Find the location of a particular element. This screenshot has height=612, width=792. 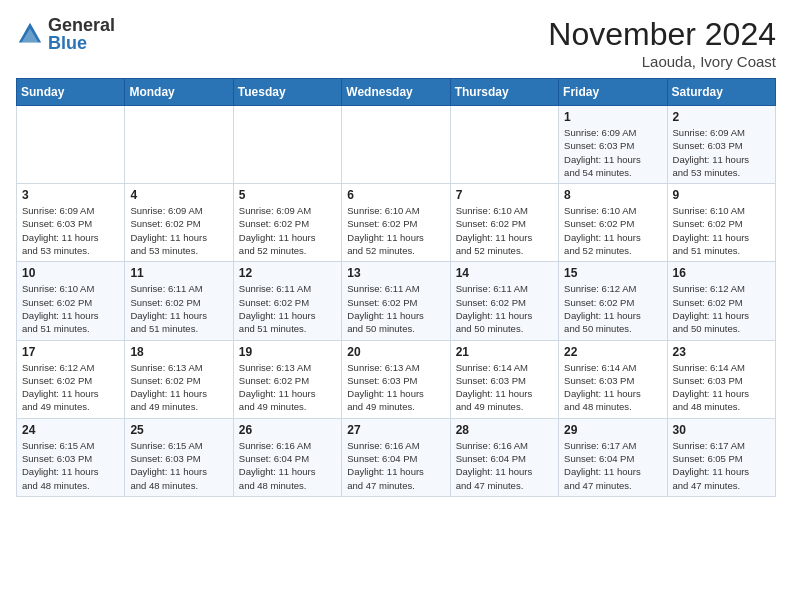

calendar-cell: 13Sunrise: 6:11 AM Sunset: 6:02 PM Dayli… is located at coordinates (396, 301).